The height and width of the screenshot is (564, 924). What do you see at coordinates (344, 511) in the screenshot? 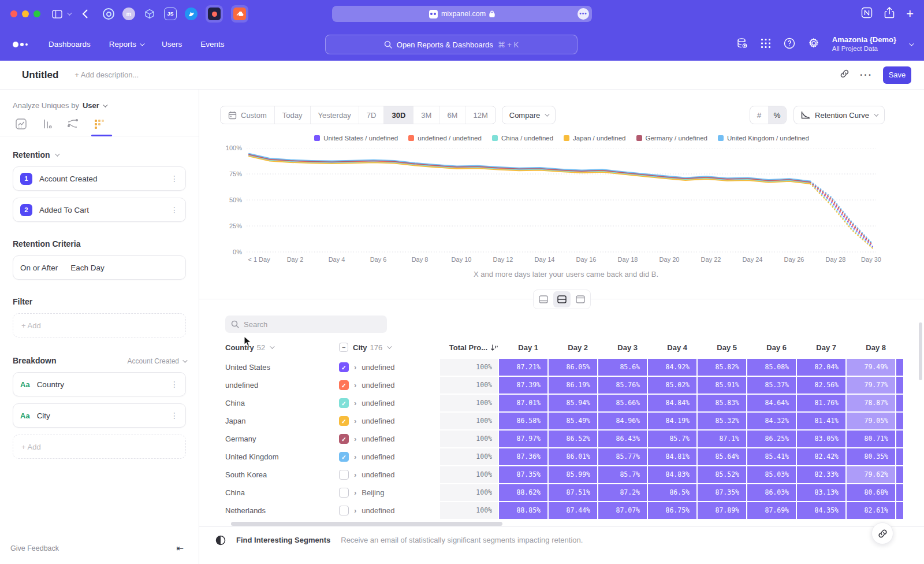
I see `series-checkbox` at bounding box center [344, 511].